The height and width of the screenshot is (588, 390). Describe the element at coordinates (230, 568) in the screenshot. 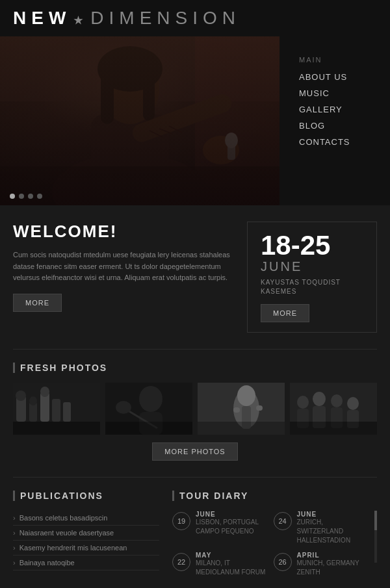

I see `tour-location-2: MILANO, IT MEDIOLANUM FORUM` at that location.